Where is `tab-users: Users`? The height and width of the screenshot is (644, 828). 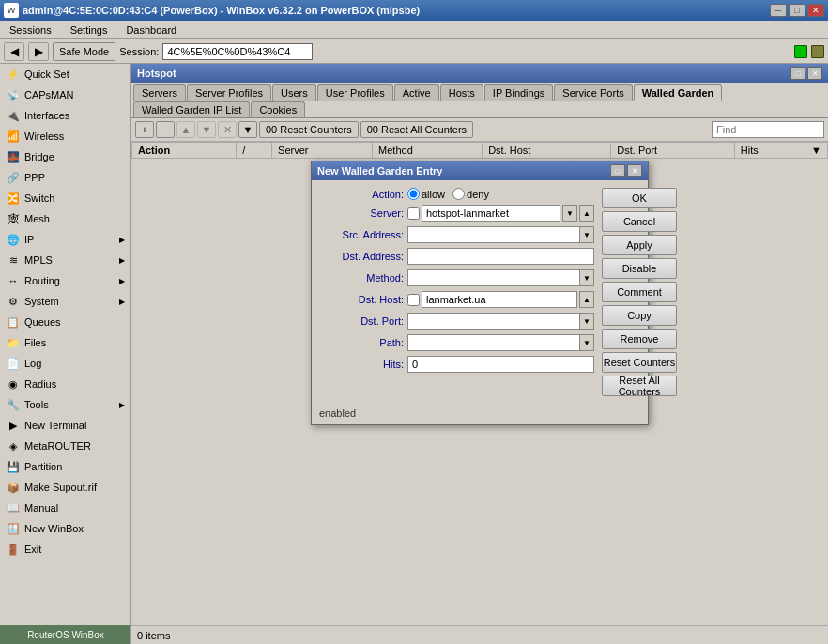 tab-users: Users is located at coordinates (295, 93).